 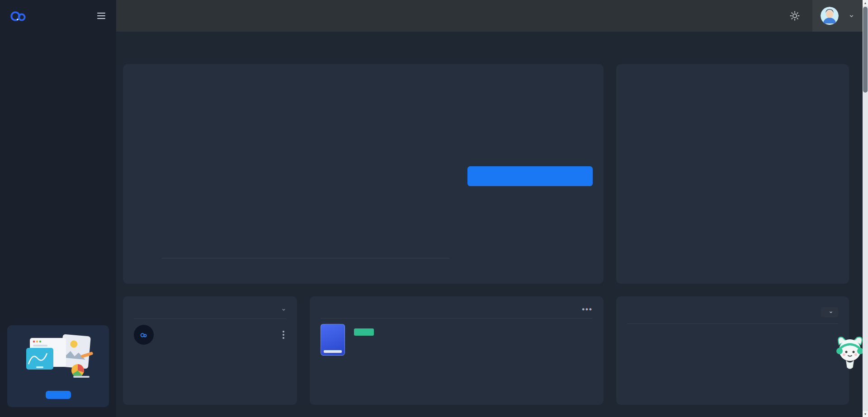 I want to click on theme-toggle-icon, so click(x=795, y=16).